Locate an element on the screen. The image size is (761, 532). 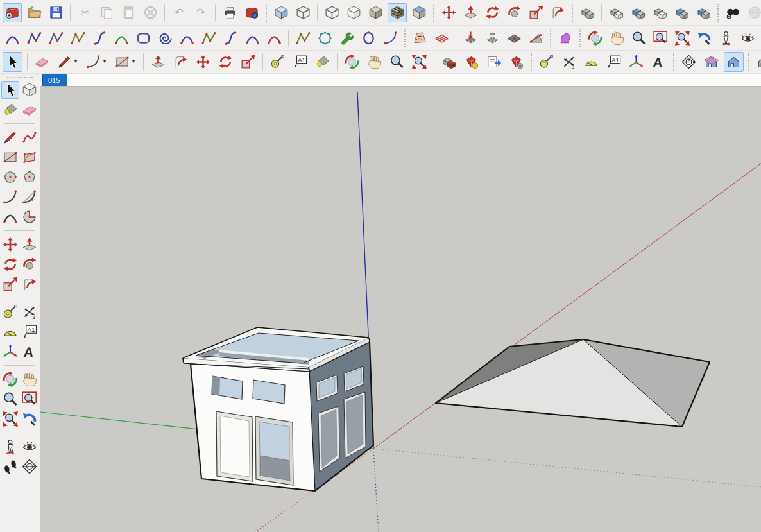
tool-bezier-polyline-button is located at coordinates (34, 38).